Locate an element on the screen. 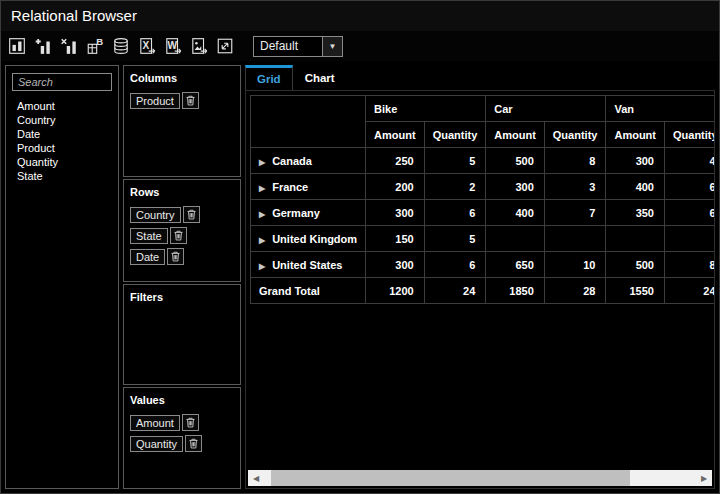  chevron-down-icon: ▼ is located at coordinates (333, 46).